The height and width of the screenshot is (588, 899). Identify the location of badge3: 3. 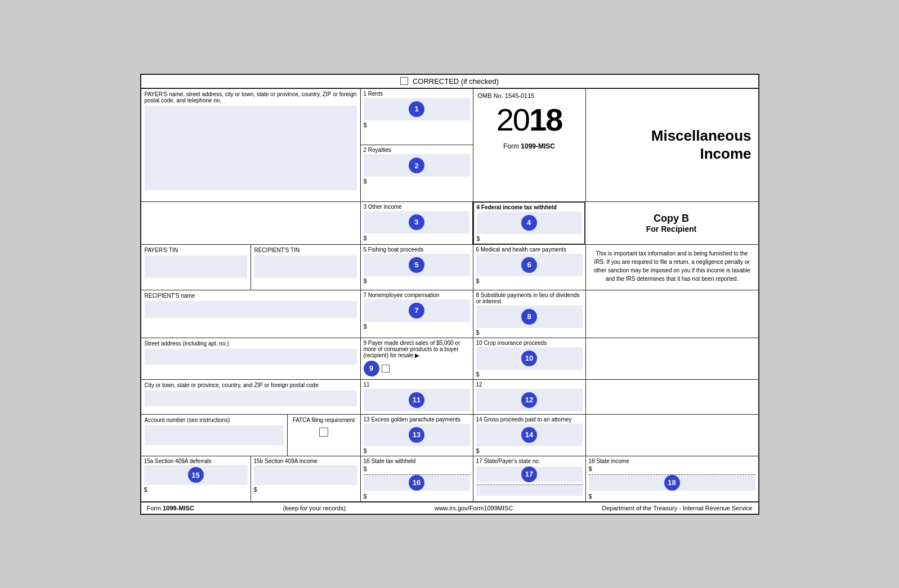
(417, 222).